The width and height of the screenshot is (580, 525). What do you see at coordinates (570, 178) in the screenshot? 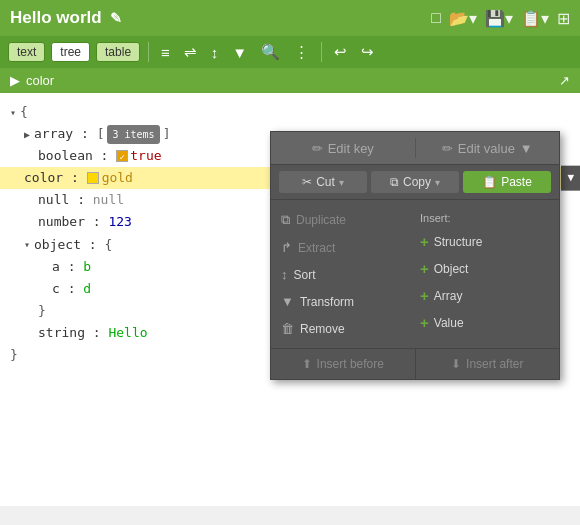
I see `dropdown-arrow-icon: ▼` at bounding box center [570, 178].